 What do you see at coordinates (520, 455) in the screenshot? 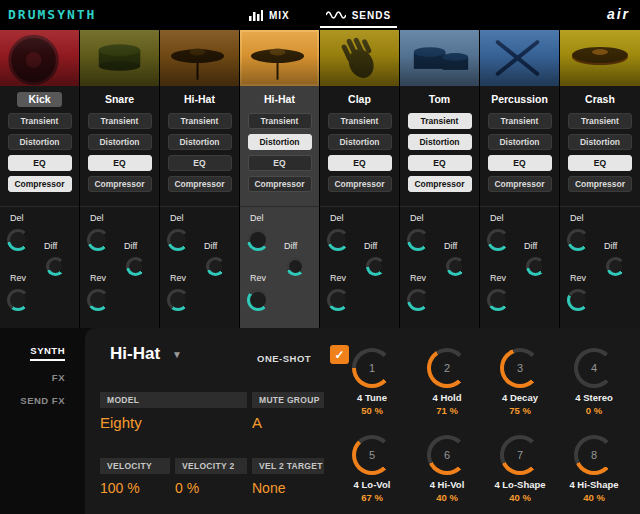
I see `lo-shape-knob: 7` at bounding box center [520, 455].